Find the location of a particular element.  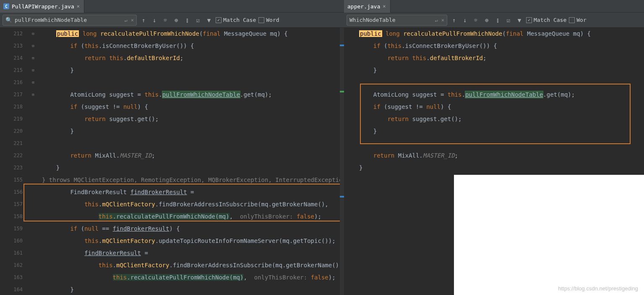

words-checkbox: Word is located at coordinates (269, 20).